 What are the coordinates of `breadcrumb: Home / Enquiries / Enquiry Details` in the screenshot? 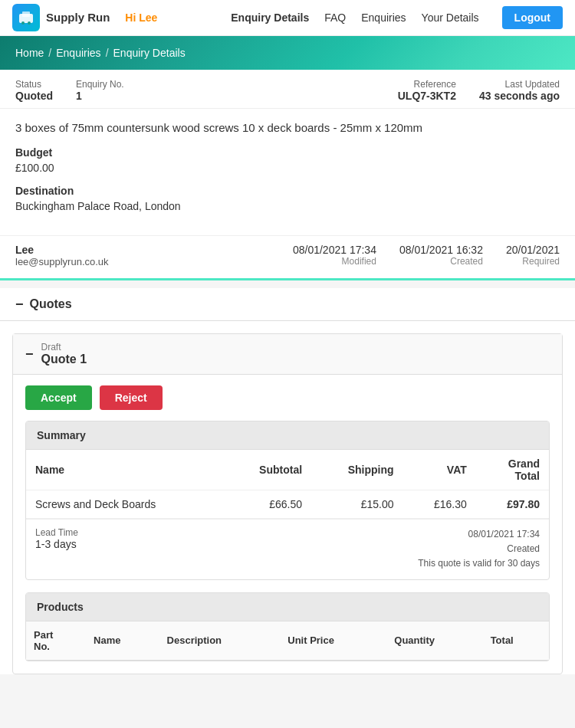 It's located at (288, 53).